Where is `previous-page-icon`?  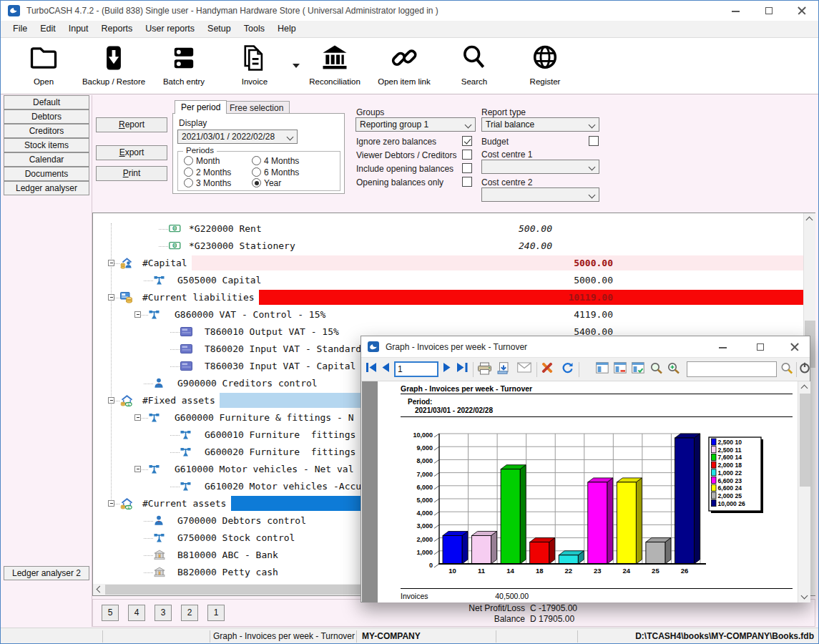
previous-page-icon is located at coordinates (385, 369).